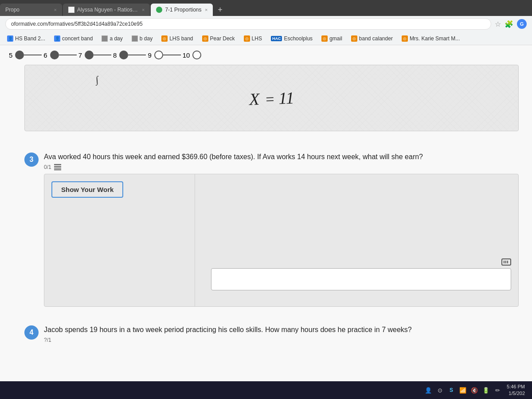 This screenshot has height=399, width=532. I want to click on nav-num-5: 5, so click(11, 55).